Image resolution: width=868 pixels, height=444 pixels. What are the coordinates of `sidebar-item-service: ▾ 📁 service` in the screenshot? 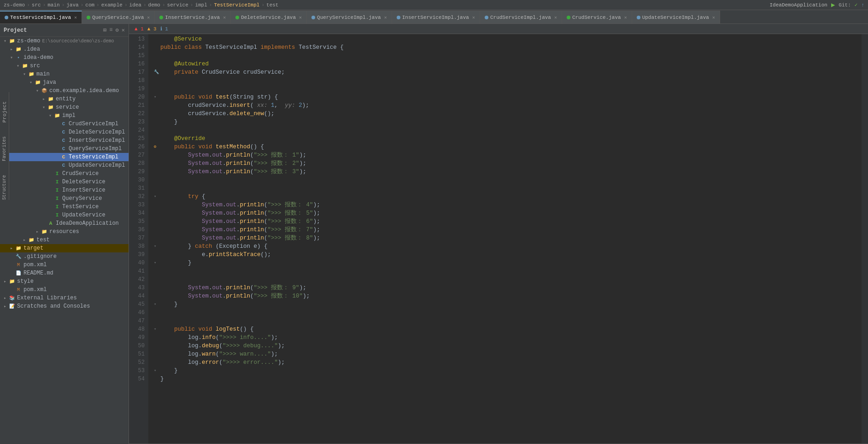 It's located at (65, 107).